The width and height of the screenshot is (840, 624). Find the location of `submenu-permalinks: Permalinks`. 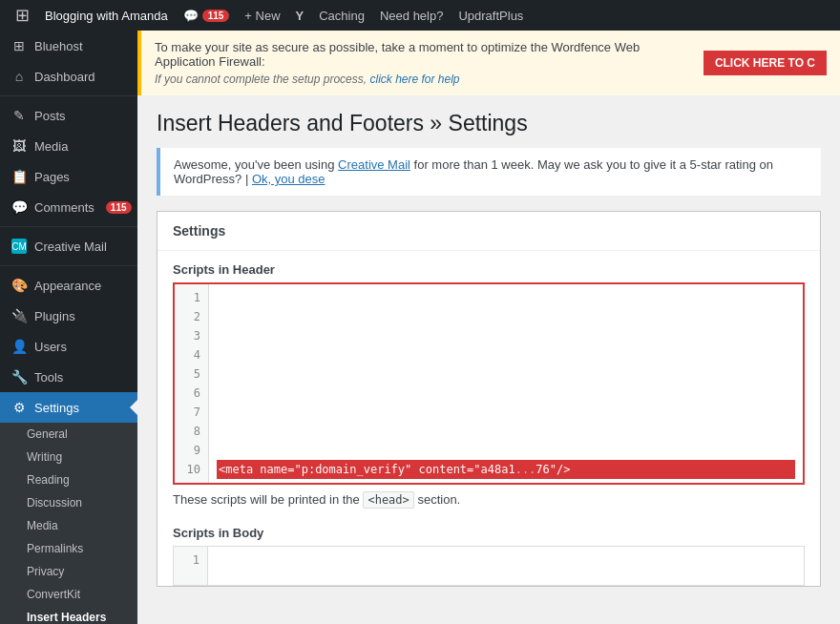

submenu-permalinks: Permalinks is located at coordinates (69, 549).